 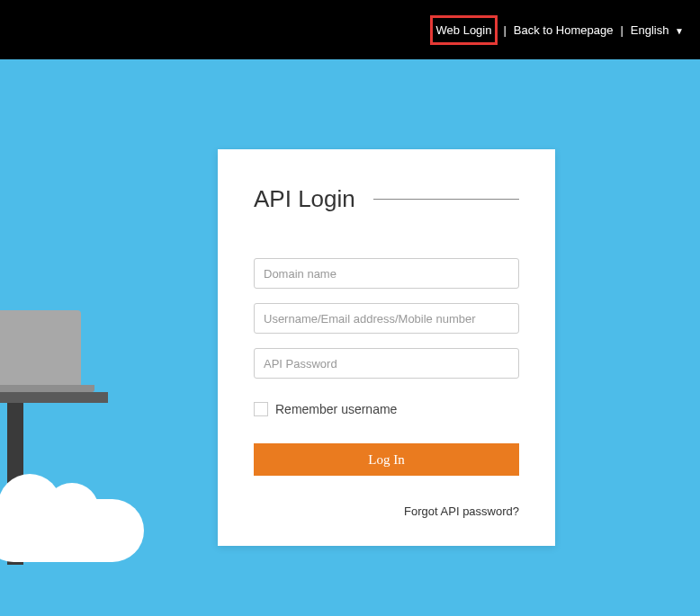 What do you see at coordinates (350, 30) in the screenshot?
I see `top-navigation-bar: Web Login | Back to Homepage | English ▼` at bounding box center [350, 30].